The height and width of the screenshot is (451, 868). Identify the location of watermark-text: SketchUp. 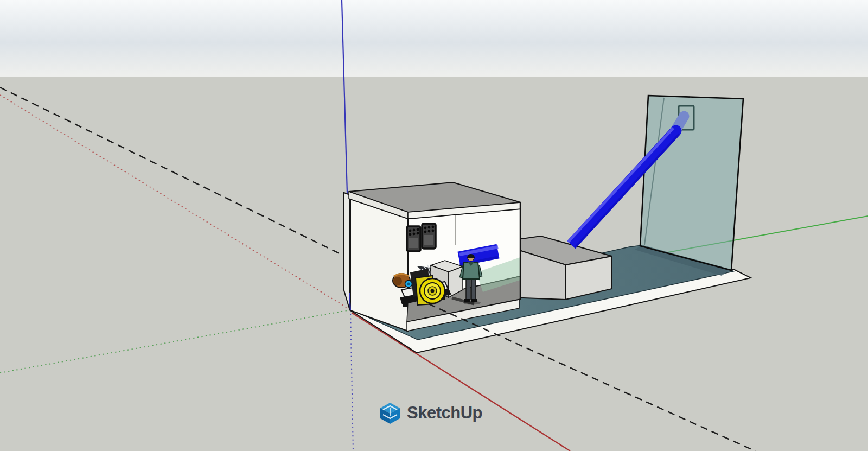
(445, 412).